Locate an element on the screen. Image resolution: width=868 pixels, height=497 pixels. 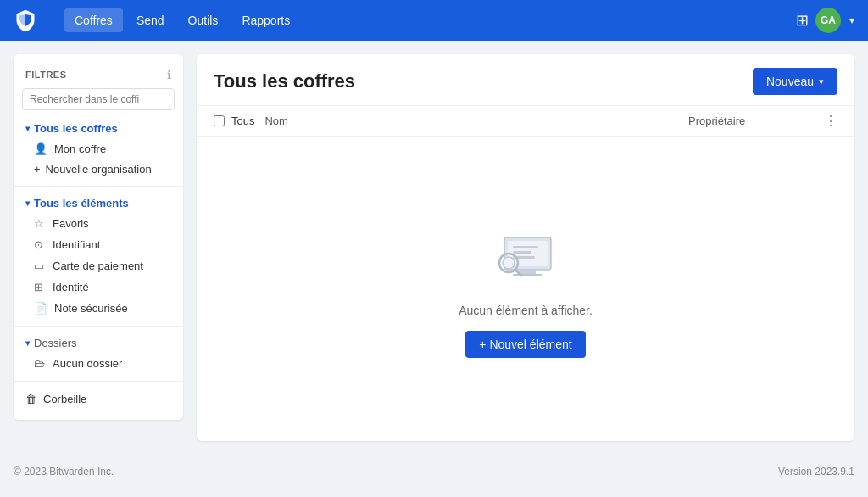
favoris-label: Favoris is located at coordinates (71, 224).